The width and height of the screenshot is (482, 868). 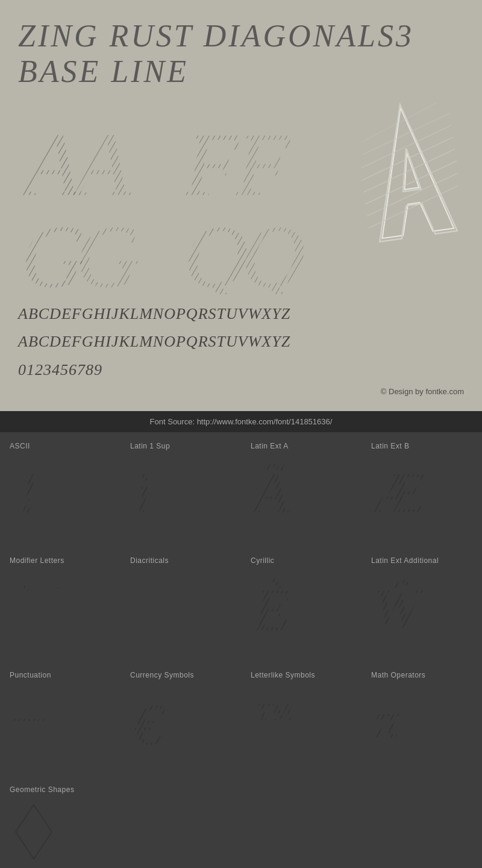 I want to click on svg-text: Æ, so click(x=398, y=491).